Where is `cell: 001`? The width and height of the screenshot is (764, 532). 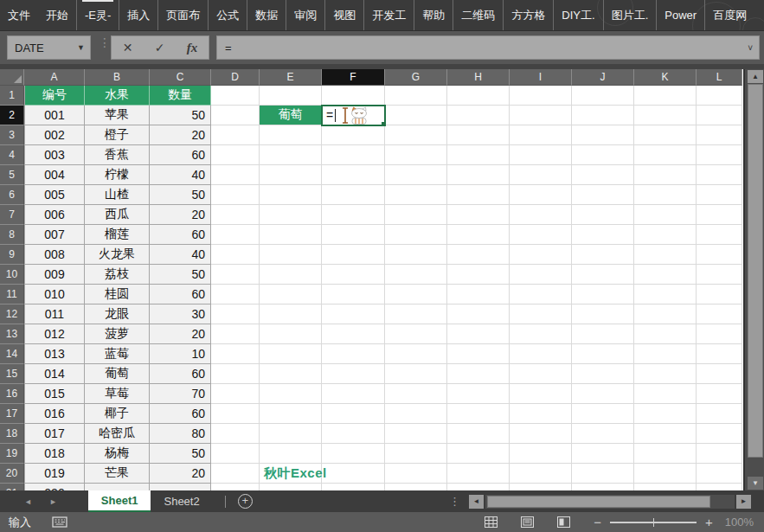 cell: 001 is located at coordinates (55, 116).